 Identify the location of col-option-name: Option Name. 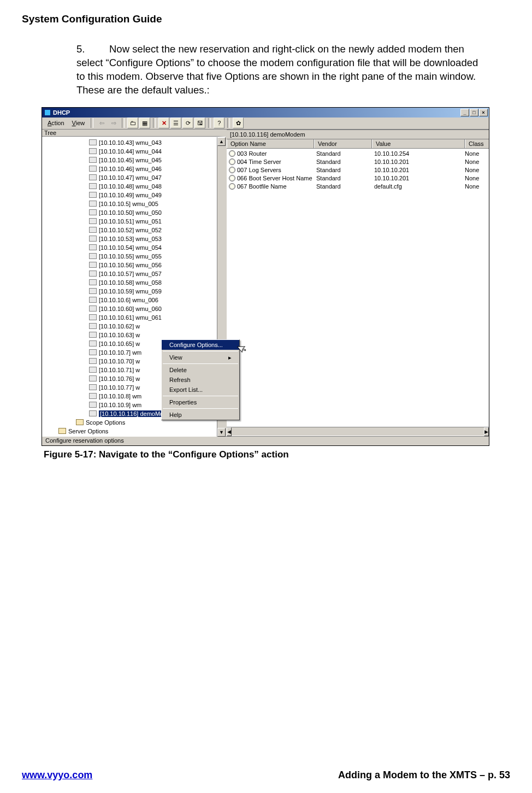
(270, 144).